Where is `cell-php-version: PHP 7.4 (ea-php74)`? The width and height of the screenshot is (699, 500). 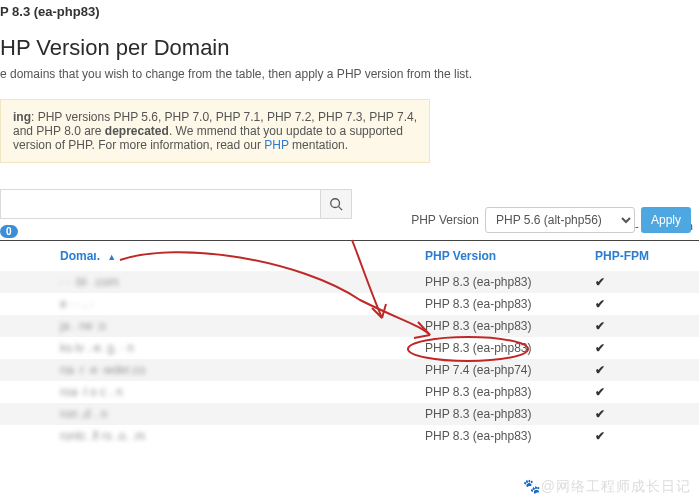 cell-php-version: PHP 7.4 (ea-php74) is located at coordinates (510, 370).